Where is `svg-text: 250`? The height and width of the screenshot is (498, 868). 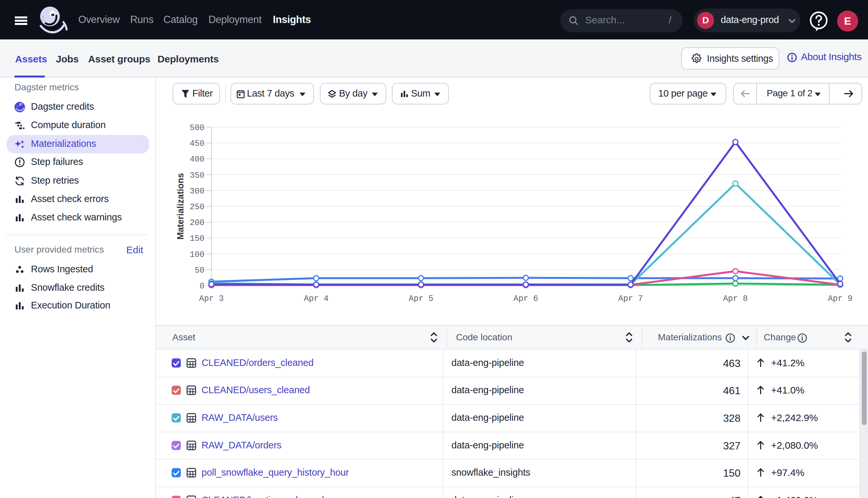 svg-text: 250 is located at coordinates (197, 207).